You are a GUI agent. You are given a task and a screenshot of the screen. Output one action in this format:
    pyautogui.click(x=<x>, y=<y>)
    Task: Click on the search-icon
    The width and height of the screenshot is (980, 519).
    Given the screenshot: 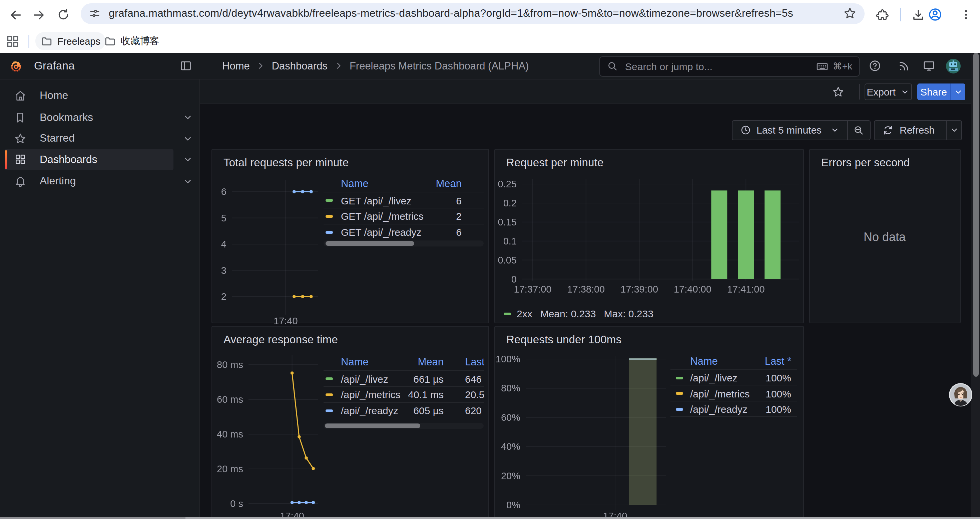 What is the action you would take?
    pyautogui.click(x=612, y=66)
    